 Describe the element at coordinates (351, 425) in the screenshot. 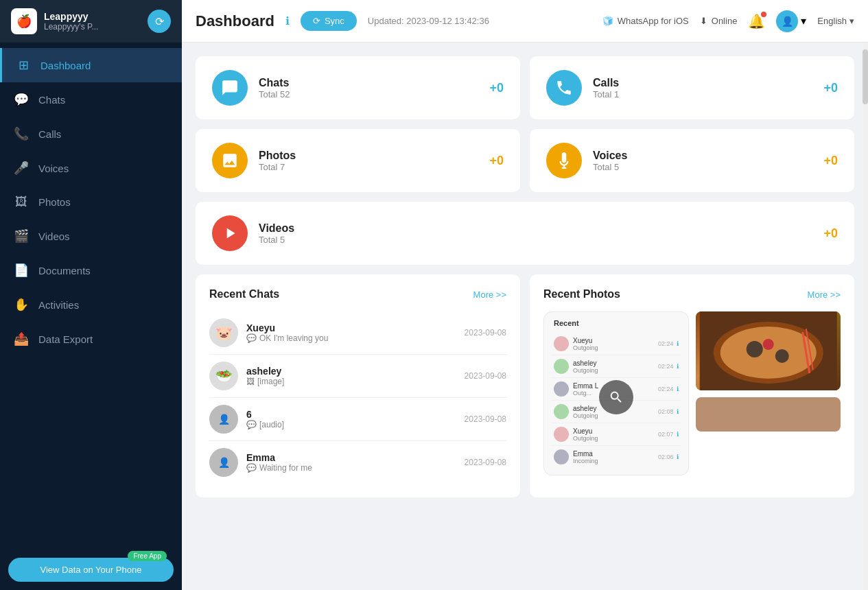

I see `chat-preview: 💬 [audio]` at that location.